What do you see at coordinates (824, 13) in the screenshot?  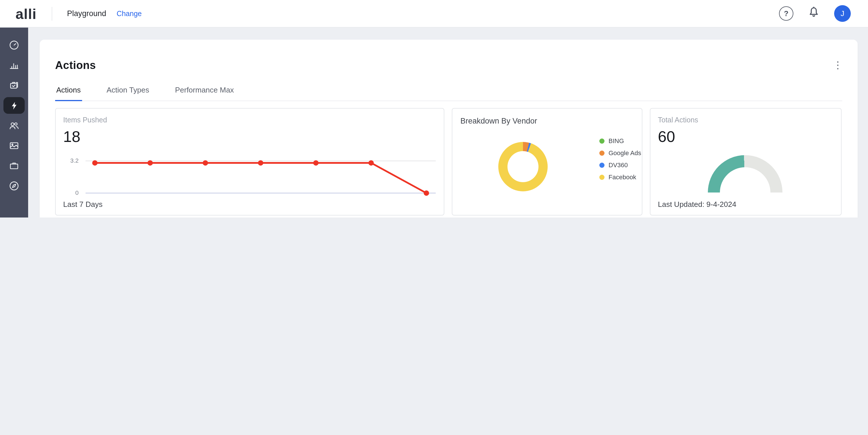 I see `topbar-actions: ? J` at bounding box center [824, 13].